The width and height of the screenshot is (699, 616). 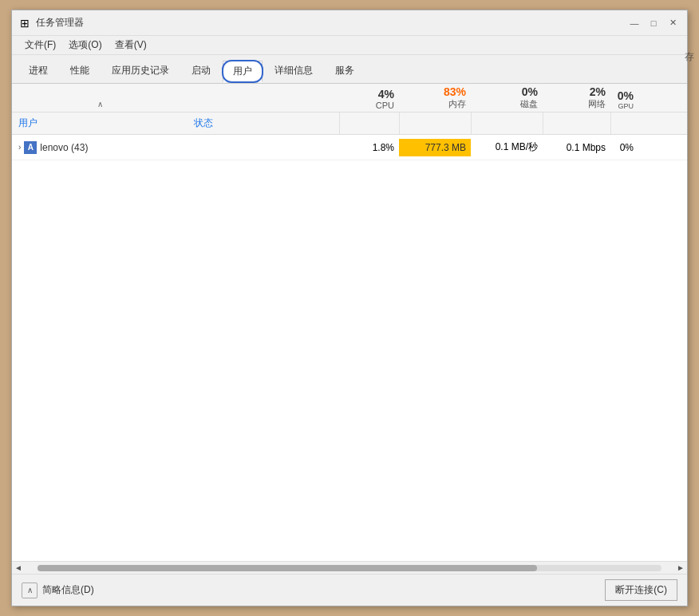 What do you see at coordinates (345, 70) in the screenshot?
I see `tab-services: 服务` at bounding box center [345, 70].